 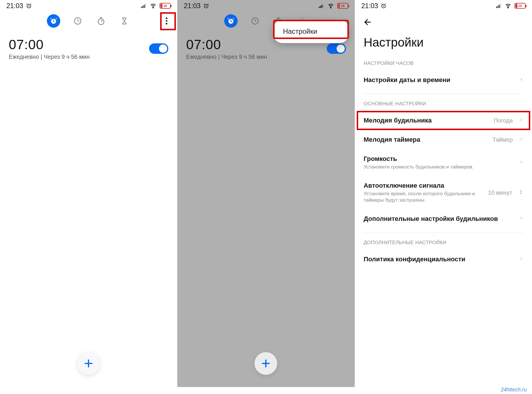 What do you see at coordinates (443, 140) in the screenshot?
I see `row-timer-melody: Мелодия таймера Таймер` at bounding box center [443, 140].